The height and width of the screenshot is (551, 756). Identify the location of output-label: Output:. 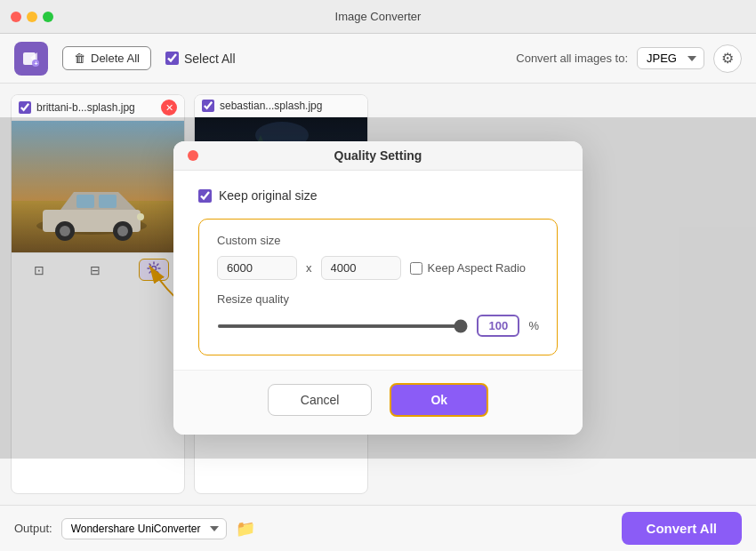
(34, 528).